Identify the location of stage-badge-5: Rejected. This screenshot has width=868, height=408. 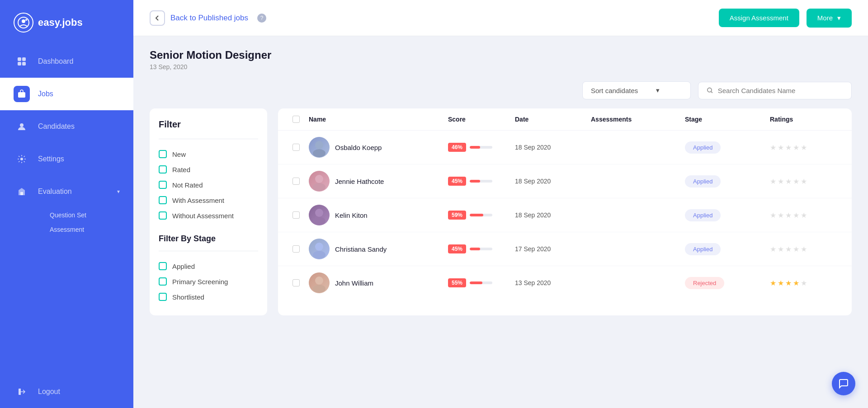
(704, 283).